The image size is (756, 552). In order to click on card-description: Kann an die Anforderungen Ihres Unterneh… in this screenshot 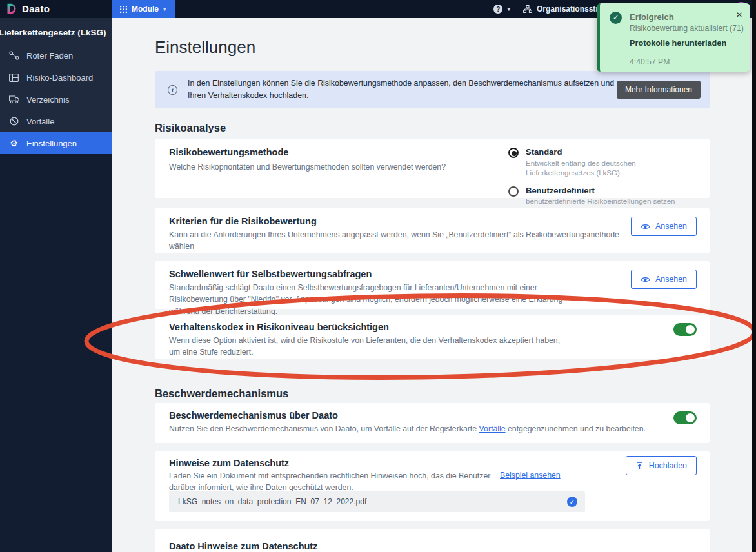, I will do `click(395, 241)`.